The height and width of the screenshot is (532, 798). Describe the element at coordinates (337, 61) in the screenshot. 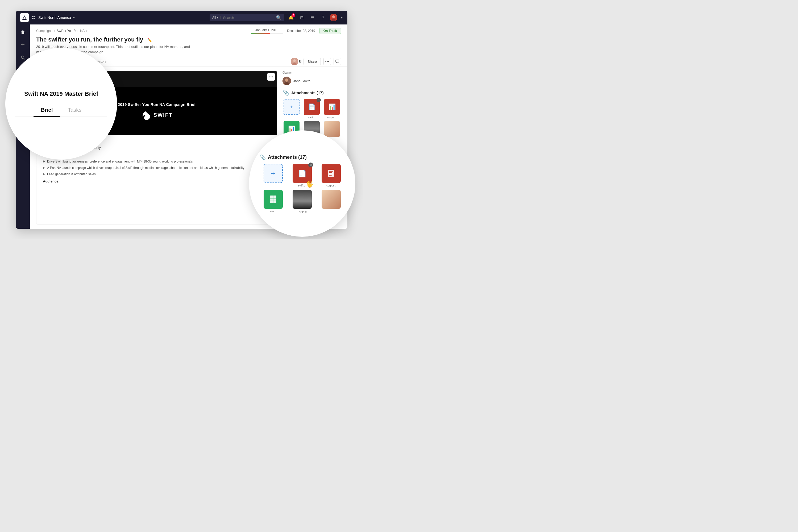

I see `comment-button` at that location.